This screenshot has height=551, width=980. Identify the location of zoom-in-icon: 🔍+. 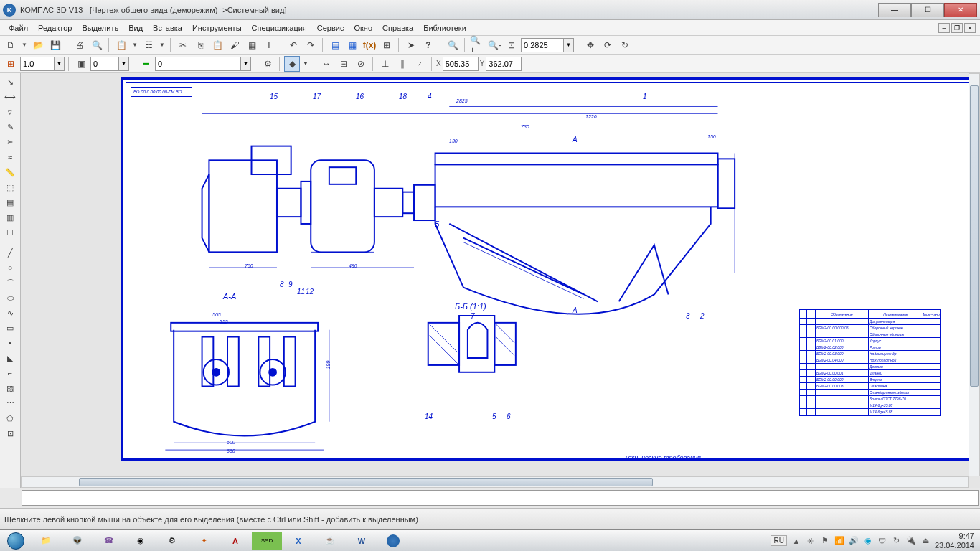
(477, 45).